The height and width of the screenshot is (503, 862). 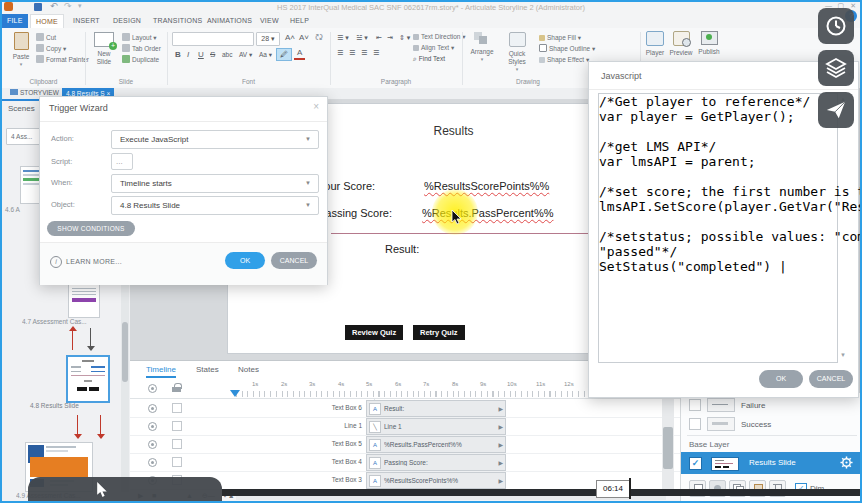 I want to click on visibility-column-icon, so click(x=152, y=388).